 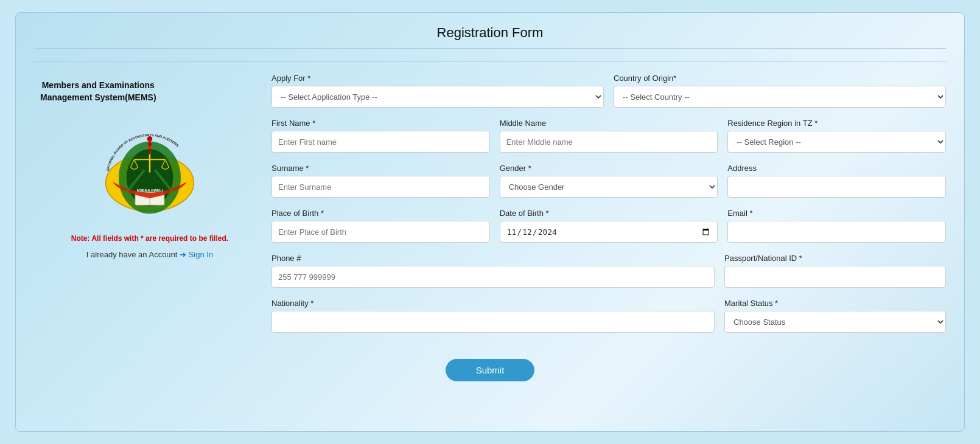 I want to click on row-phone-passport: Phone # Passport/National ID *, so click(x=609, y=271).